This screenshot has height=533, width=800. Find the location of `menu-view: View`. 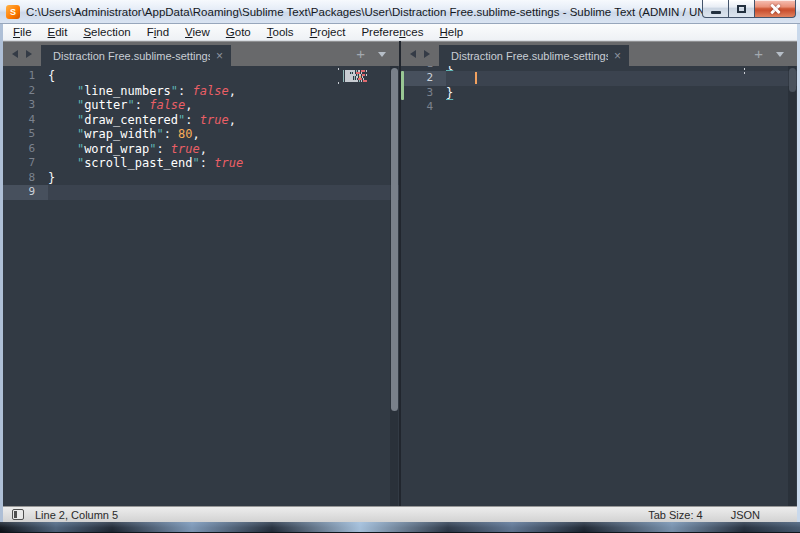

menu-view: View is located at coordinates (198, 32).